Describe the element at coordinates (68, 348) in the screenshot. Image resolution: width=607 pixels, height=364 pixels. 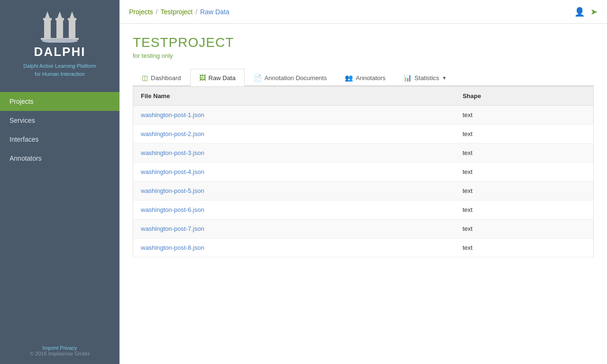
I see `privacy-link: Privacy` at that location.